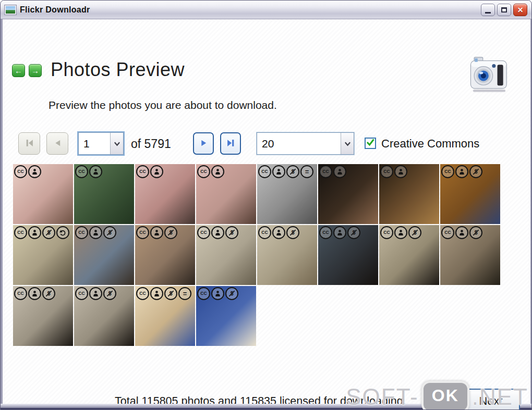 The image size is (532, 410). I want to click on license-sa-icon, so click(63, 232).